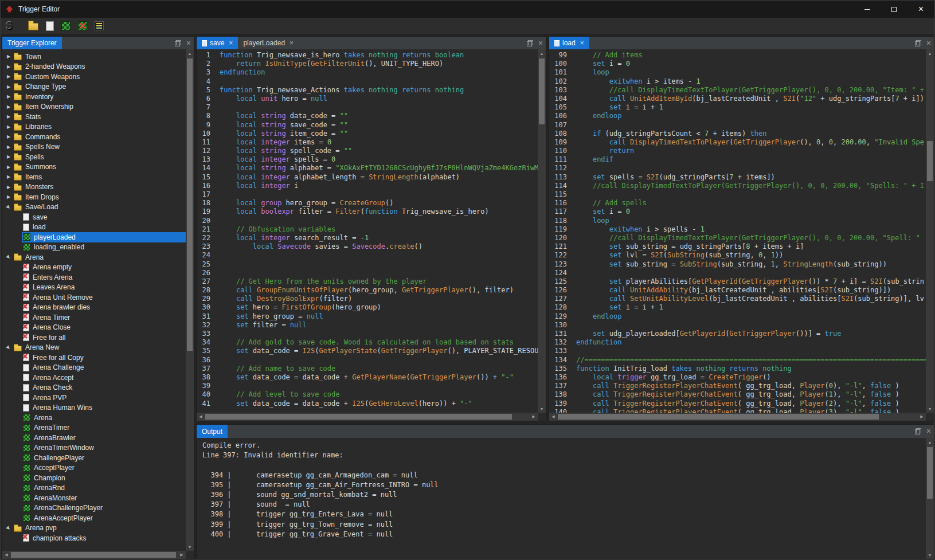 The image size is (935, 560). I want to click on tree-item-free-for-all: ×Free for all, so click(94, 338).